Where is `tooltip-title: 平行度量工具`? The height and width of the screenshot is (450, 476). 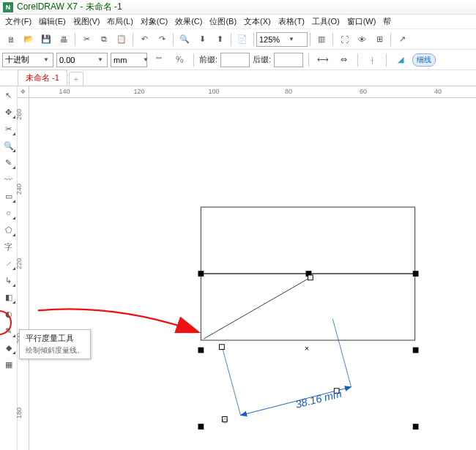
tooltip-title: 平行度量工具 is located at coordinates (55, 338).